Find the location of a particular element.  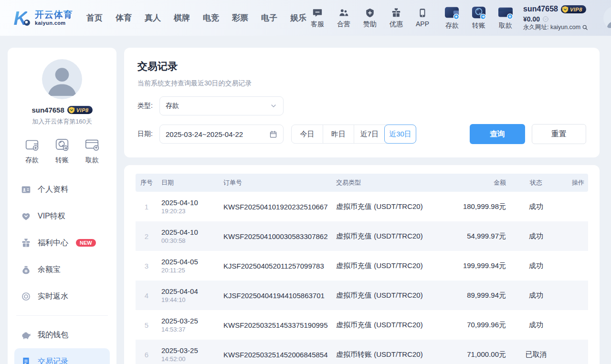

row-amount: 180,999.98元 is located at coordinates (474, 207).